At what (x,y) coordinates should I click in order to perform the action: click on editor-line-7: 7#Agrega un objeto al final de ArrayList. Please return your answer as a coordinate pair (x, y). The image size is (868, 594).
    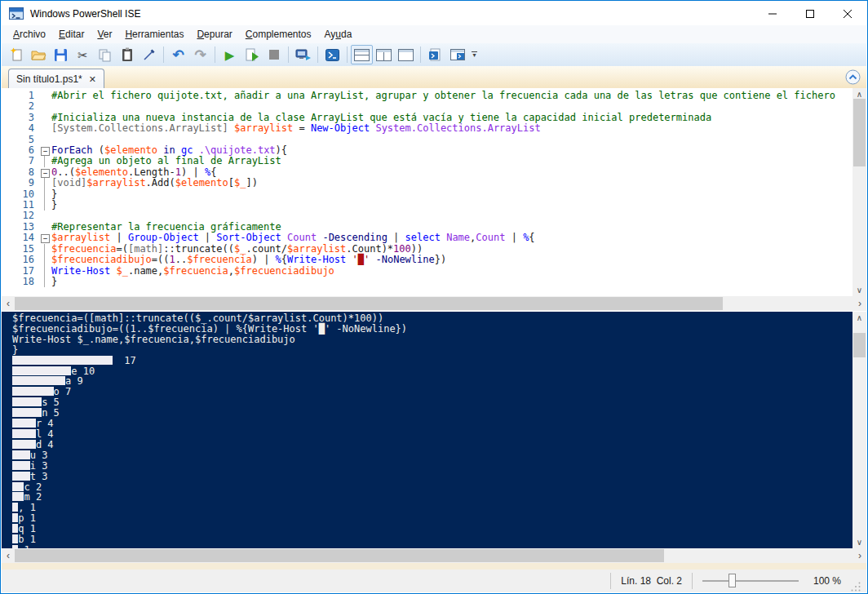
    Looking at the image, I should click on (427, 162).